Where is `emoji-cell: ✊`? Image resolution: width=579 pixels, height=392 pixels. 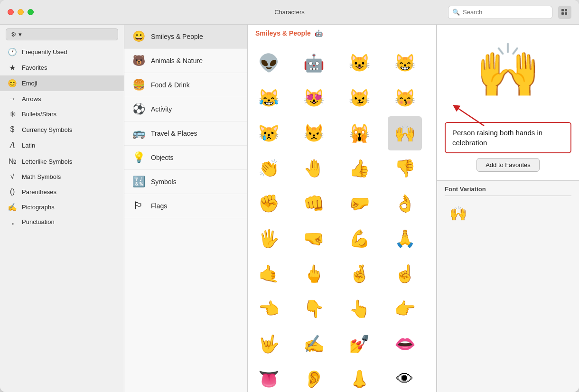
emoji-cell: ✊ is located at coordinates (269, 204).